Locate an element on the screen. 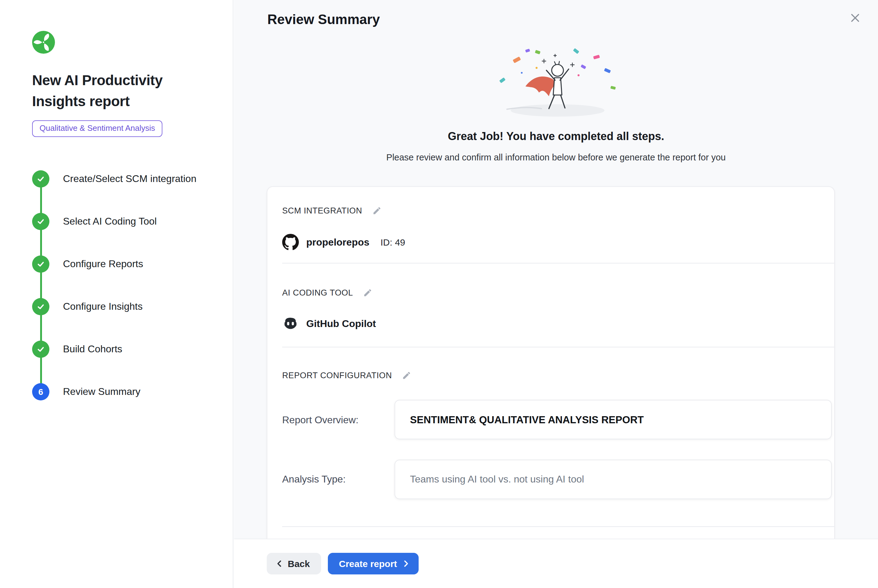 The height and width of the screenshot is (588, 878). step-label: Build Cohorts is located at coordinates (93, 349).